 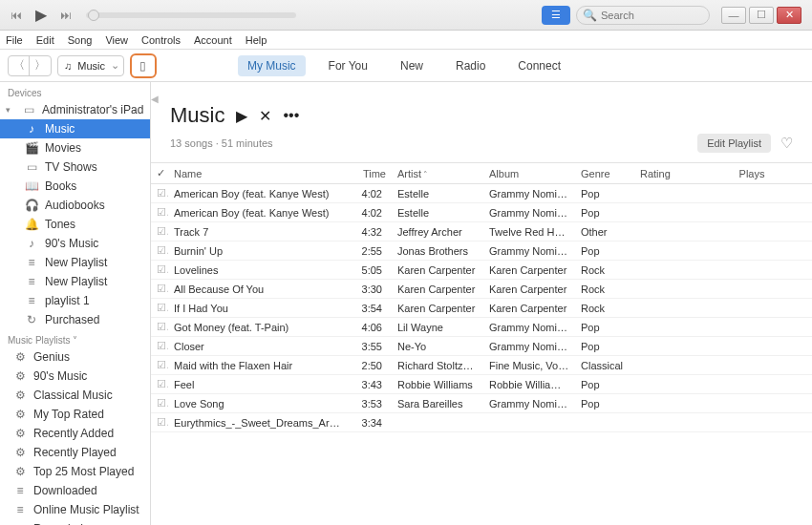 I want to click on shuffle-button: ✕, so click(x=266, y=116).